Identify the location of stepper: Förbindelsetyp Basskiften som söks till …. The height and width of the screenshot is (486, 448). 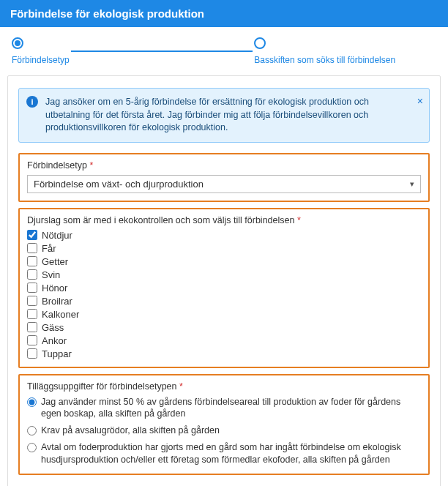
(224, 50).